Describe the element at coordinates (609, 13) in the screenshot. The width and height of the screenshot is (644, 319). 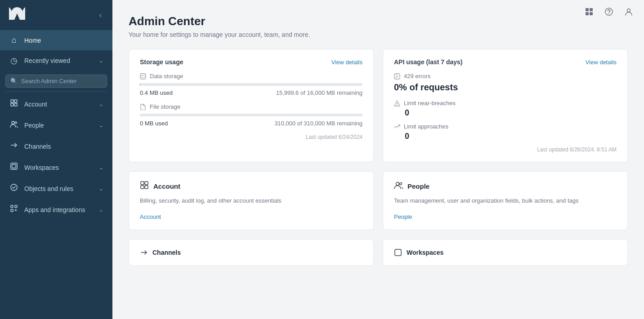
I see `topbar` at that location.